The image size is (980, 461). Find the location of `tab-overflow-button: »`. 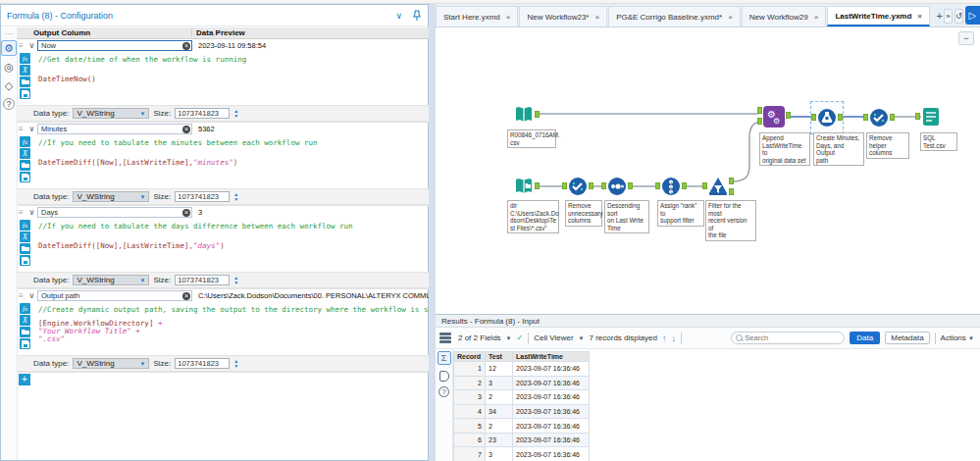

tab-overflow-button: » is located at coordinates (948, 16).